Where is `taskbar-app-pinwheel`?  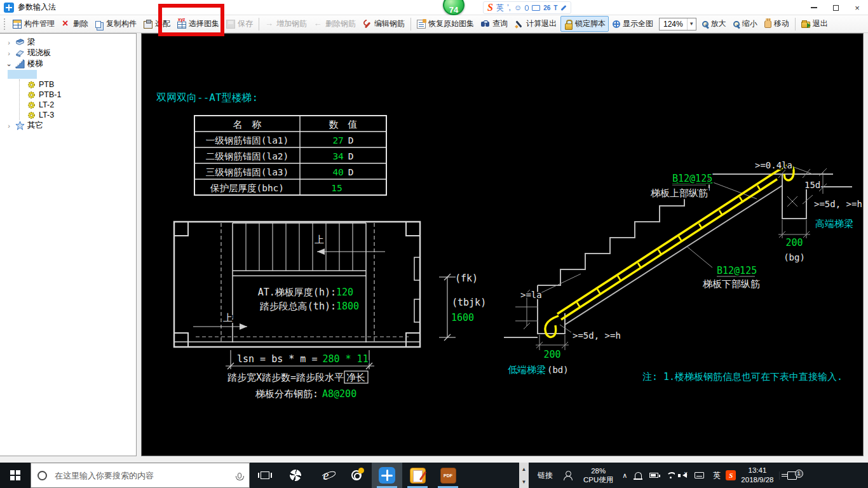
taskbar-app-pinwheel is located at coordinates (295, 475).